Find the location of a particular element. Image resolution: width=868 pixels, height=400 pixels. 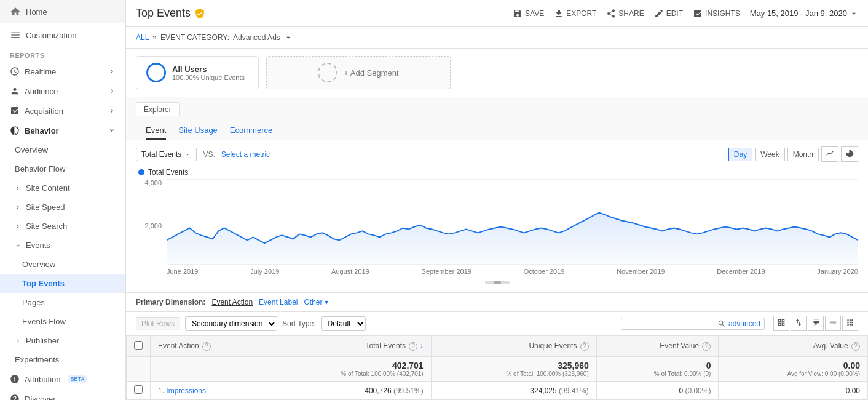

sidebar-item-discover: Discover is located at coordinates (63, 394).